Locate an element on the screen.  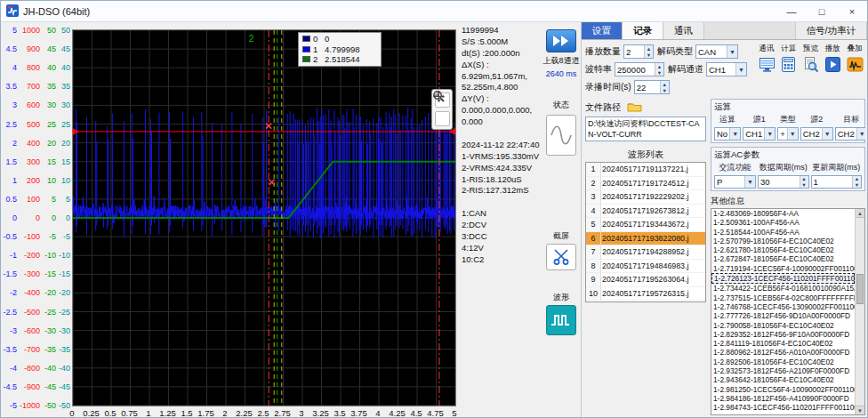
scrollbar: ▲ ▼ is located at coordinates (859, 311).